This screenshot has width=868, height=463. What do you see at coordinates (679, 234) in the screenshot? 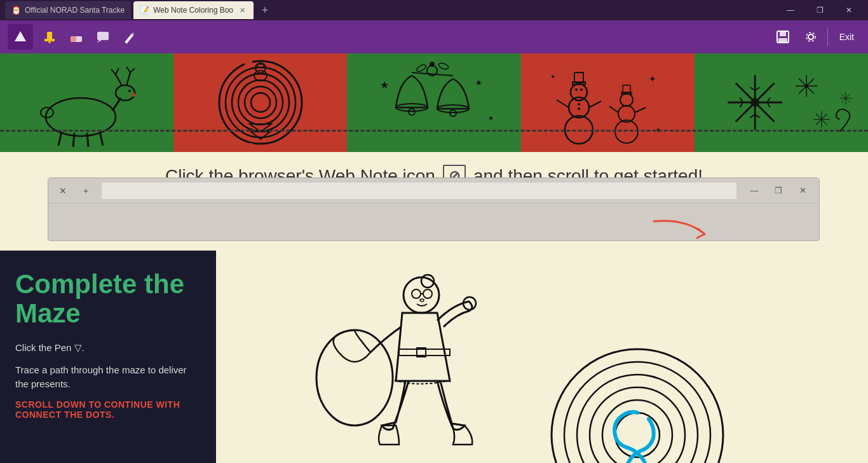
I see `red-arrow-icon` at bounding box center [679, 234].